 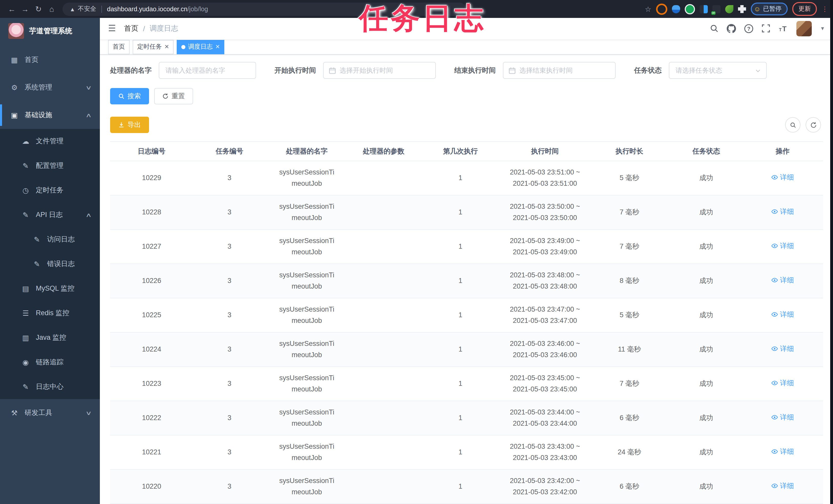 What do you see at coordinates (201, 47) in the screenshot?
I see `tab-2: 调度日志 ✕` at bounding box center [201, 47].